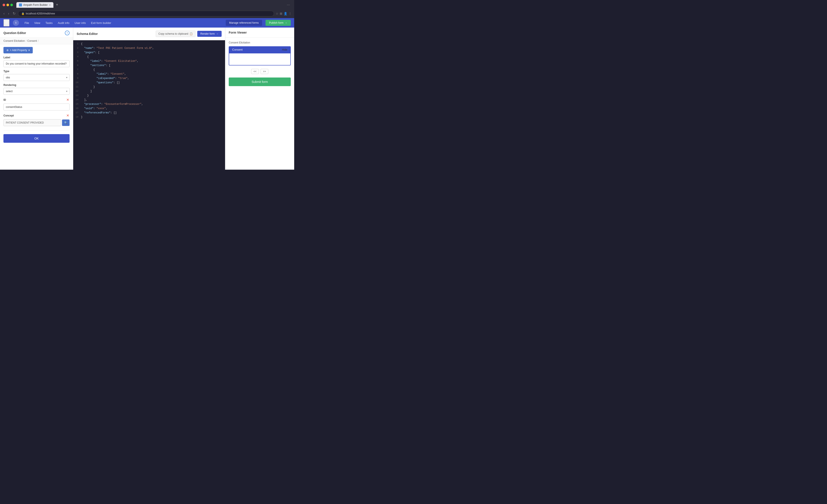  Describe the element at coordinates (290, 13) in the screenshot. I see `menu-icon: ⋮` at that location.